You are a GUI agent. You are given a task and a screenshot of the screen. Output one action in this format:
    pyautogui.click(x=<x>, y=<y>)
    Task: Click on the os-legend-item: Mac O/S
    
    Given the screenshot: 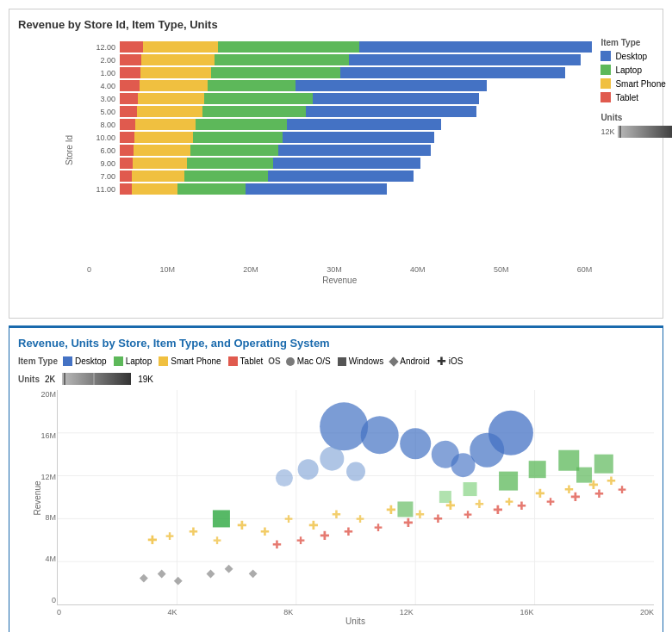 What is the action you would take?
    pyautogui.click(x=308, y=362)
    